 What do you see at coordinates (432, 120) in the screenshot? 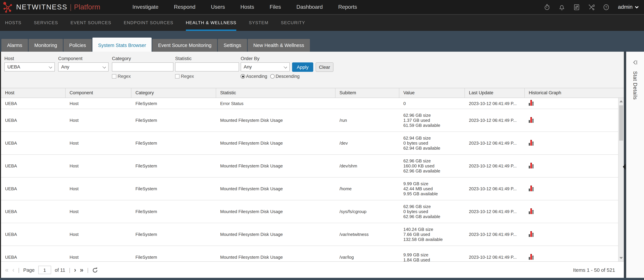
I see `cell-value: 62.96 GB size1.37 GB used61.59 GB availa…` at bounding box center [432, 120].